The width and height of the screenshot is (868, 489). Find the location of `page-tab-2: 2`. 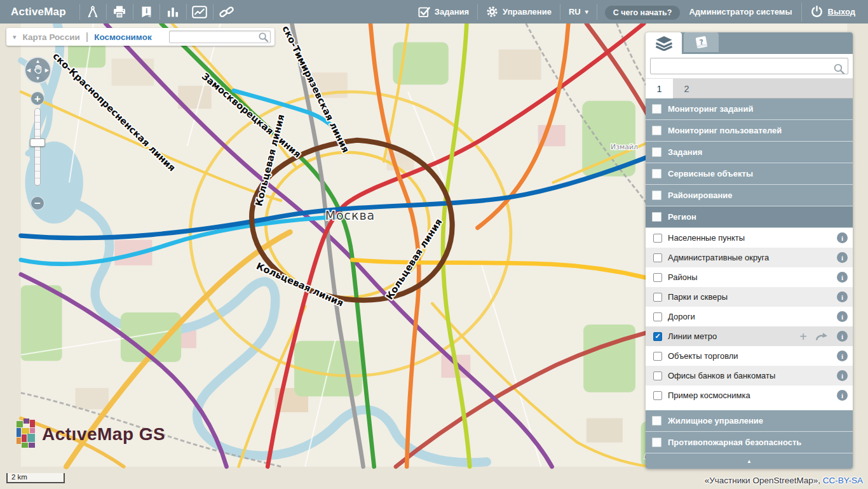

page-tab-2: 2 is located at coordinates (686, 89).